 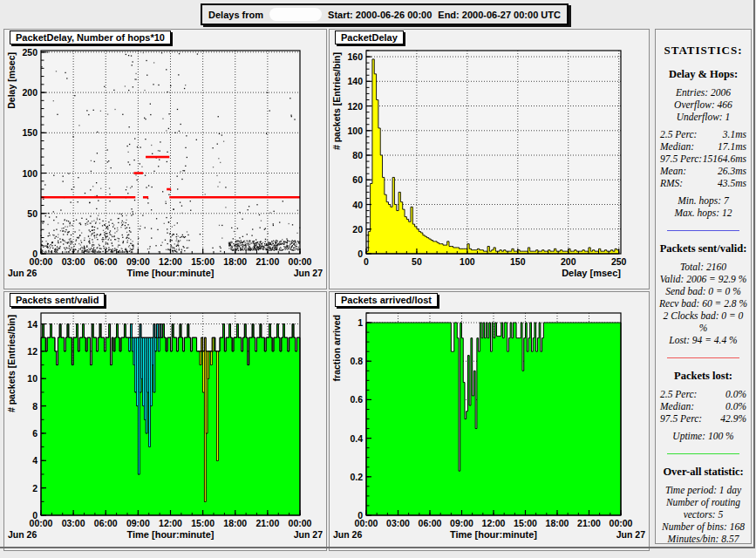 What do you see at coordinates (703, 539) in the screenshot?
I see `stats-line: Minutes/bin: 8.57` at bounding box center [703, 539].